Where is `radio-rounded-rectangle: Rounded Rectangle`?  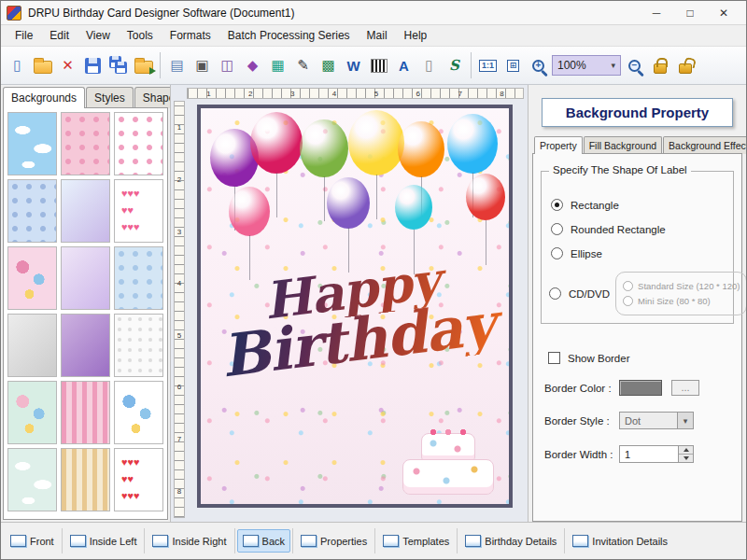
radio-rounded-rectangle: Rounded Rectangle is located at coordinates (637, 230).